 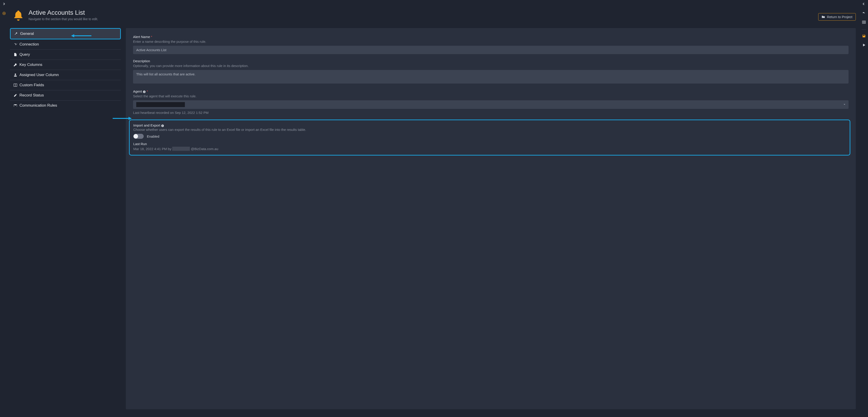 What do you see at coordinates (864, 23) in the screenshot?
I see `grid-icon` at bounding box center [864, 23].